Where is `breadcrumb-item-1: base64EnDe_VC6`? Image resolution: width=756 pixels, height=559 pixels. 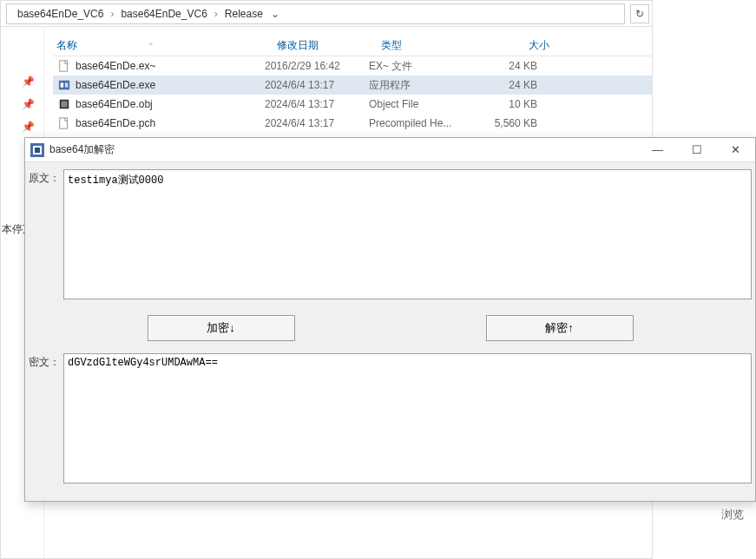 breadcrumb-item-1: base64EnDe_VC6 is located at coordinates (163, 14).